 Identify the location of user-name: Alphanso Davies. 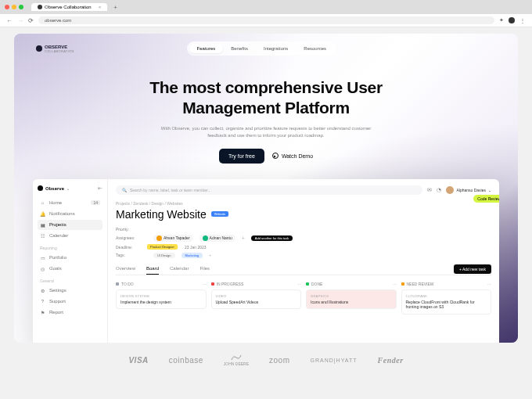
(471, 190).